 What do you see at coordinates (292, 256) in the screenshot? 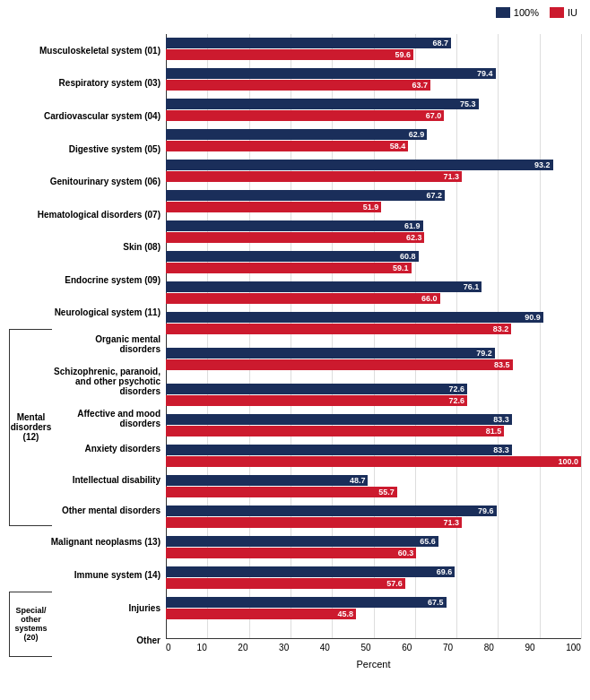
I see `bar-navy-endocrine: 60.8` at bounding box center [292, 256].